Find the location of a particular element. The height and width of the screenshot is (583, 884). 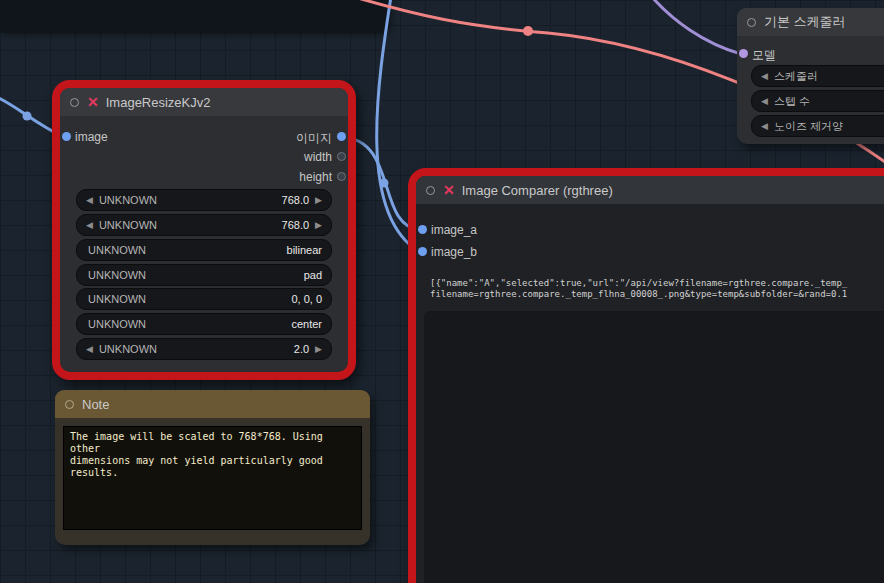

output-slot-height is located at coordinates (342, 176).